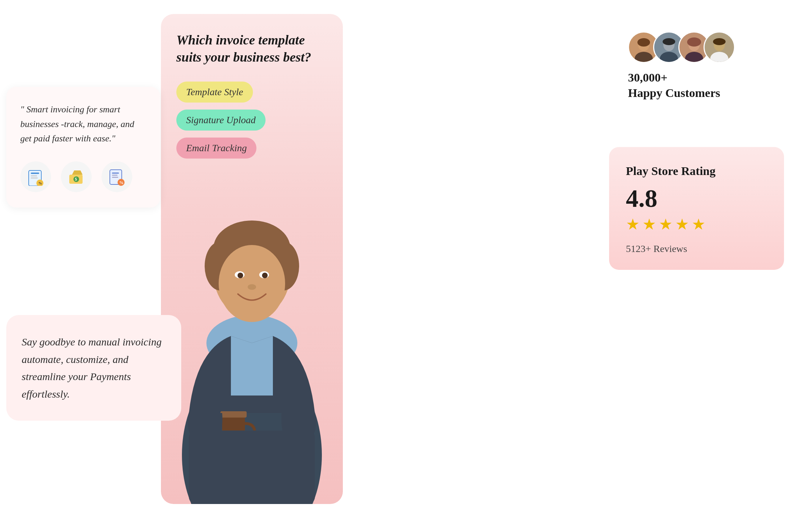  What do you see at coordinates (674, 85) in the screenshot?
I see `customers-count: 30,000+ Happy Customers` at bounding box center [674, 85].